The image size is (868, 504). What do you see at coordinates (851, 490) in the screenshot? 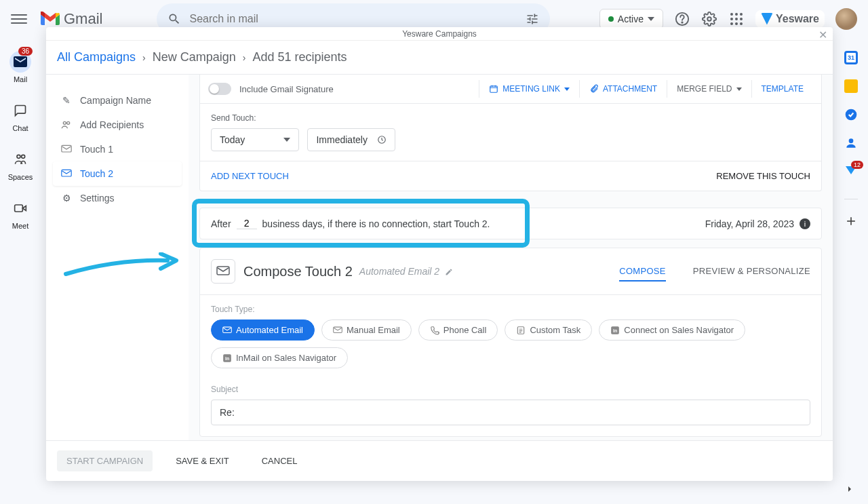
I see `chevron-right-icon` at bounding box center [851, 490].